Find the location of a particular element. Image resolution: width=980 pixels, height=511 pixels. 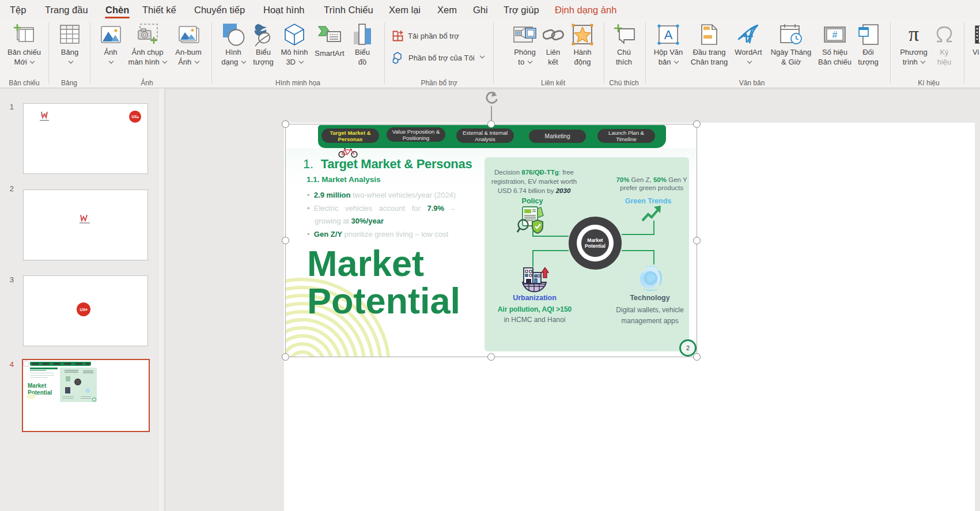

svg-text: A is located at coordinates (668, 35).